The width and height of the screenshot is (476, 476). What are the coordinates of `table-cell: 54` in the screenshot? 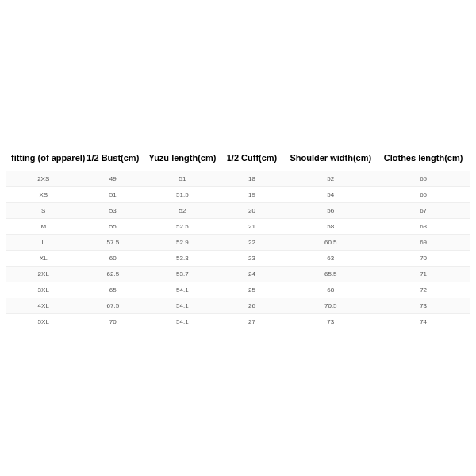 It's located at (330, 195).